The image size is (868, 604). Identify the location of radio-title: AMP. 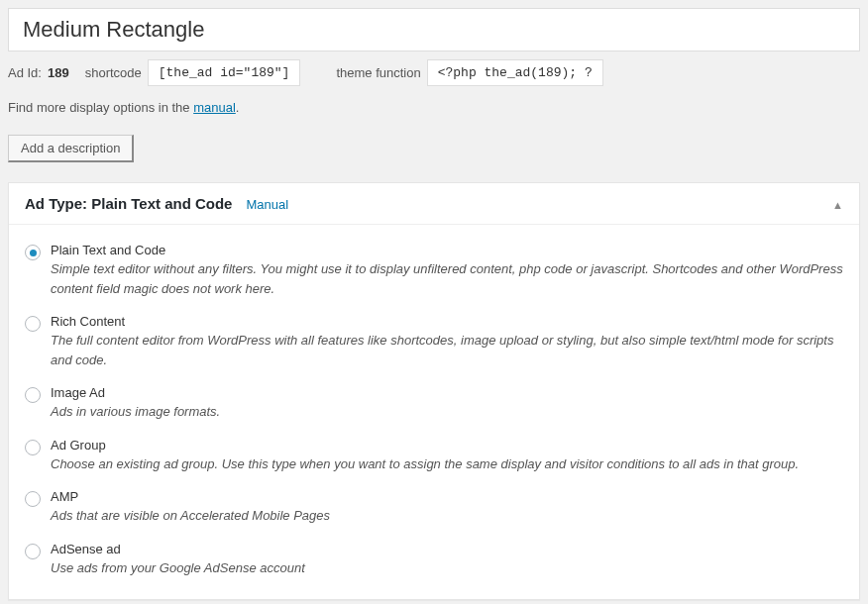
(447, 497).